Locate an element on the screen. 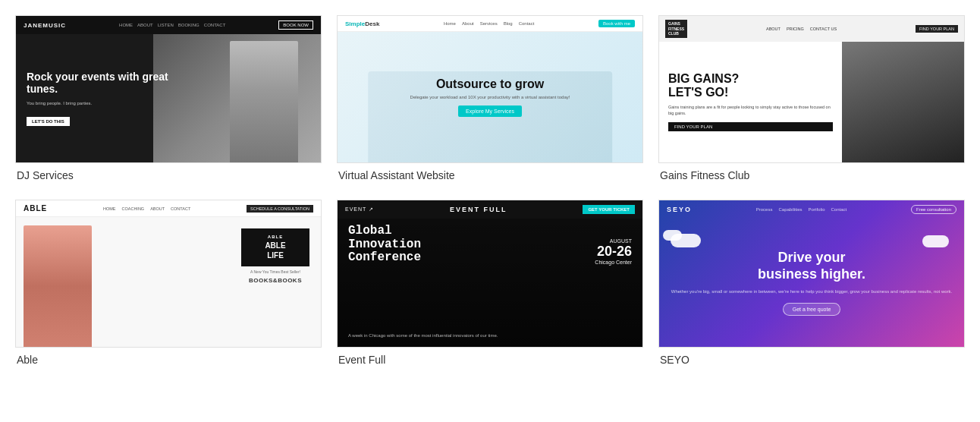  card-simpledesk-label: Virtual Assistant Website is located at coordinates (490, 175).